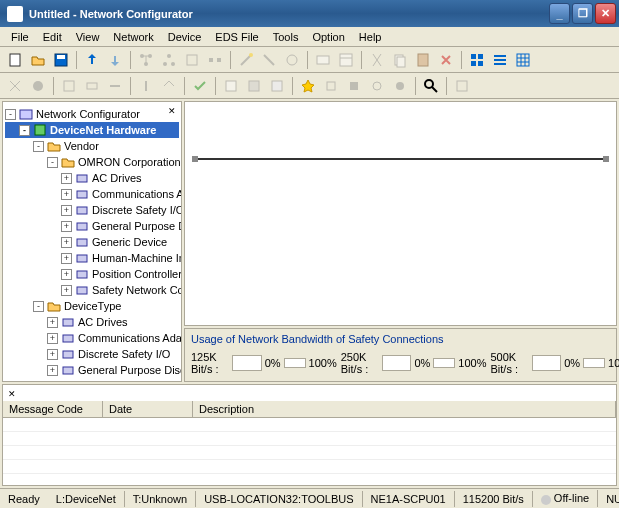  Describe the element at coordinates (115, 60) in the screenshot. I see `download-button` at that location.